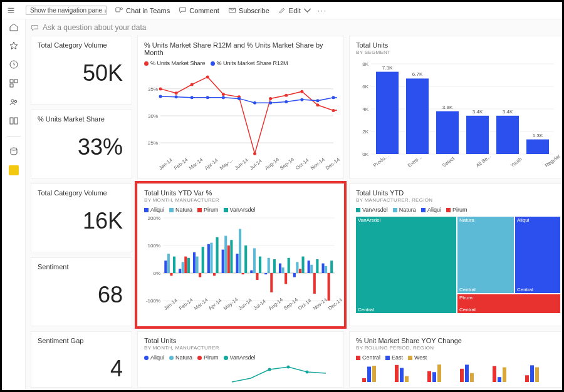  I want to click on legend-item: Pirum, so click(211, 358).